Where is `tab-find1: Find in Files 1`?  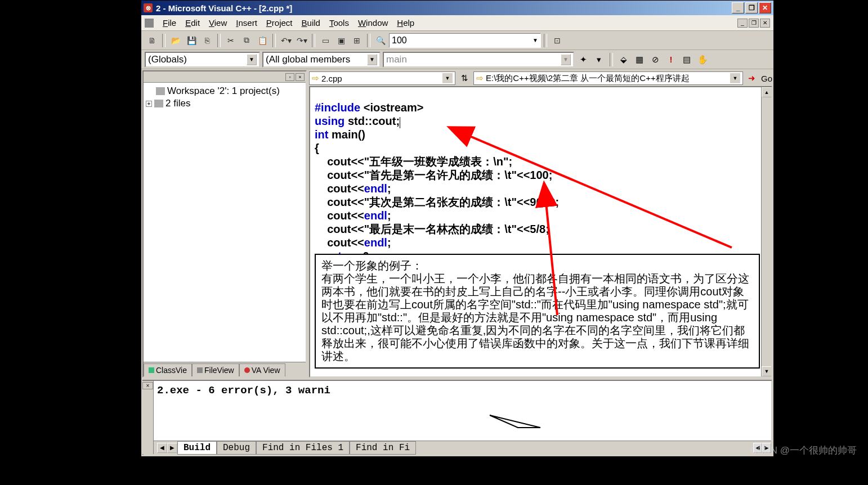 tab-find1: Find in Files 1 is located at coordinates (303, 448).